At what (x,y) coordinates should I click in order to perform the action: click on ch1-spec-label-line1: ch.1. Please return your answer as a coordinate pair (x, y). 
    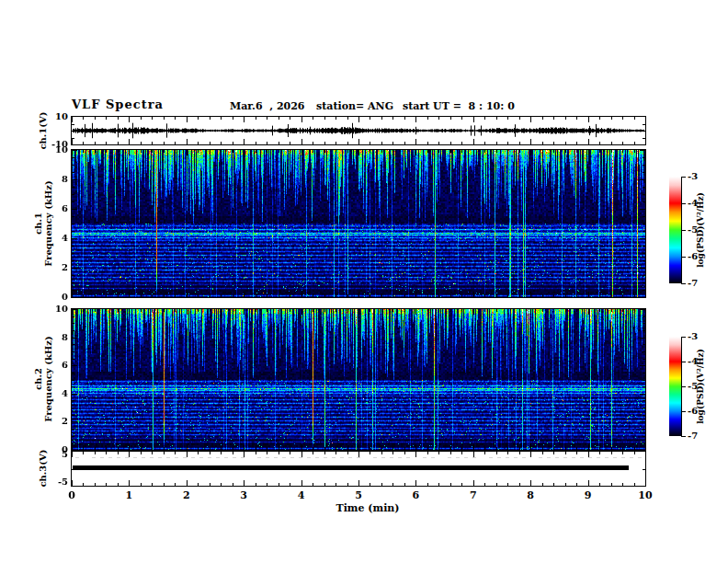
    Looking at the image, I should click on (39, 224).